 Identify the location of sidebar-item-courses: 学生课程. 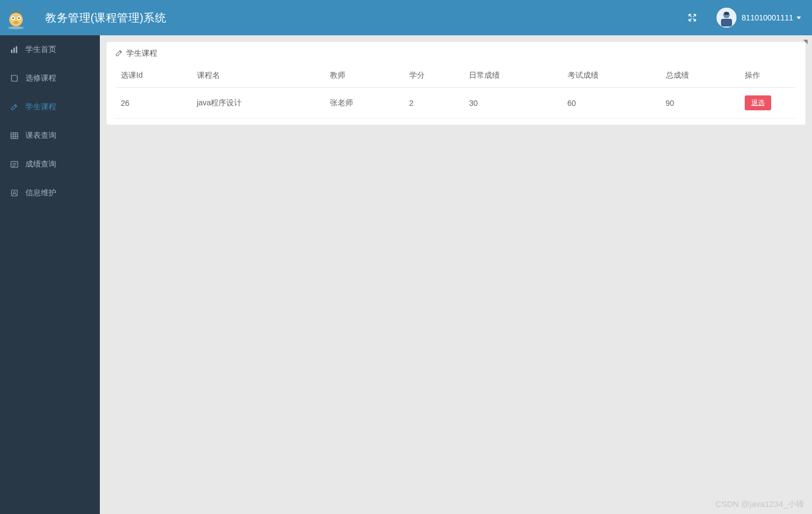
(50, 107).